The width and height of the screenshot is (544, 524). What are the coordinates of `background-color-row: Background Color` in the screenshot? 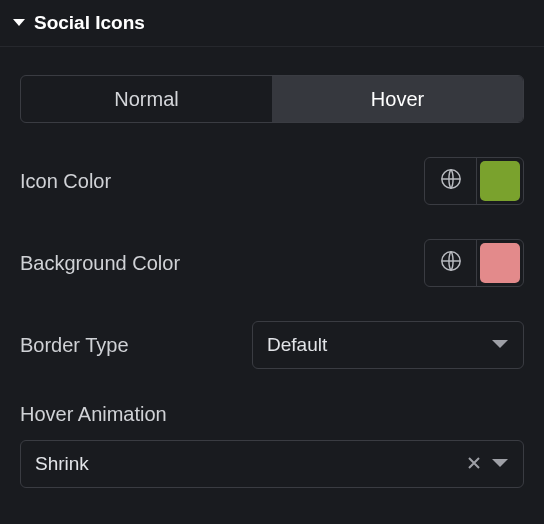 It's located at (272, 263).